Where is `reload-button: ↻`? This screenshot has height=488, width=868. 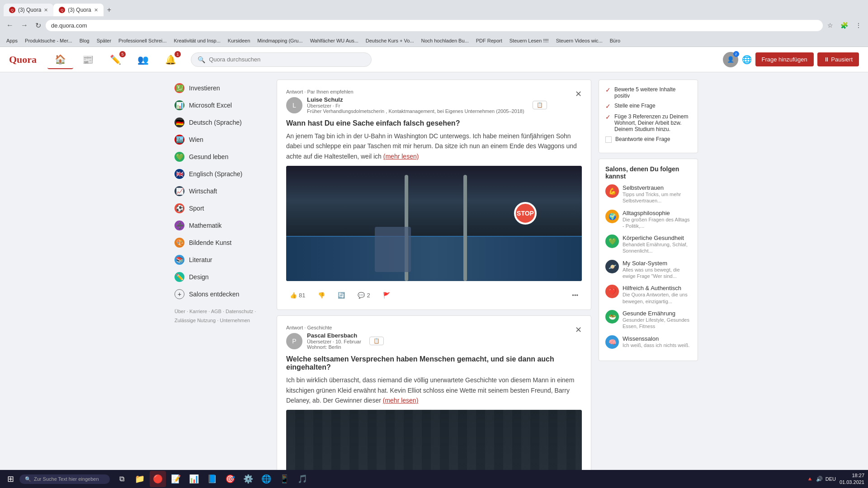 reload-button: ↻ is located at coordinates (38, 25).